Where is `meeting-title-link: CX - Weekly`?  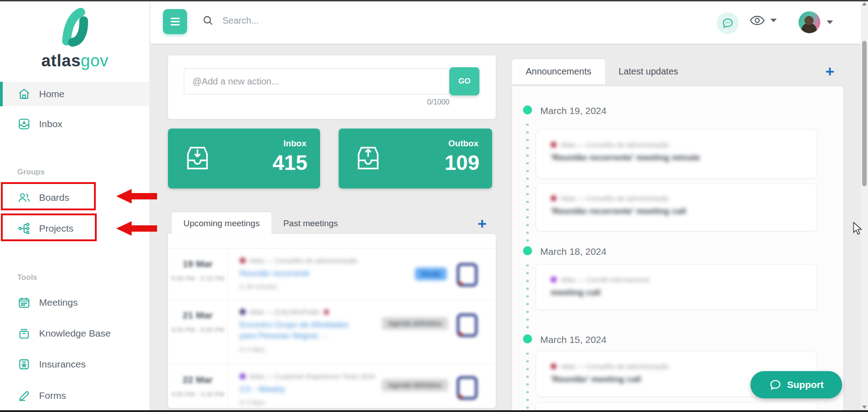 meeting-title-link: CX - Weekly is located at coordinates (308, 389).